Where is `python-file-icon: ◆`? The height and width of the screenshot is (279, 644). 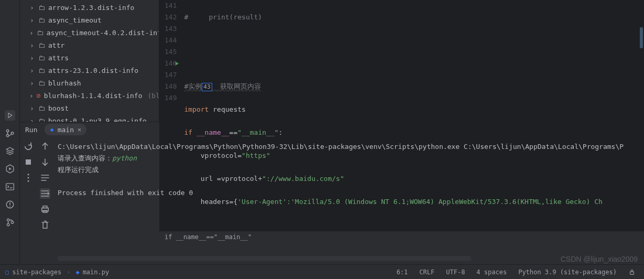 python-file-icon: ◆ is located at coordinates (78, 272).